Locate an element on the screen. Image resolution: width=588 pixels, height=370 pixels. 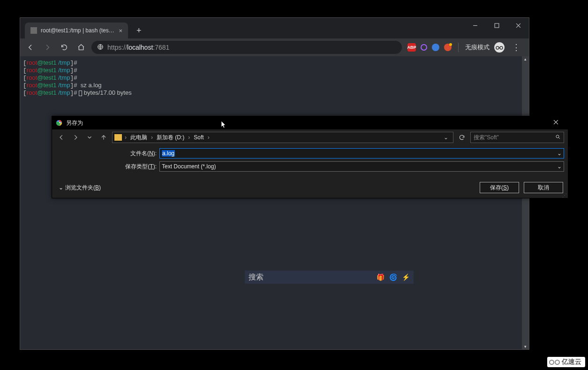
window-maximize-button is located at coordinates (497, 25).